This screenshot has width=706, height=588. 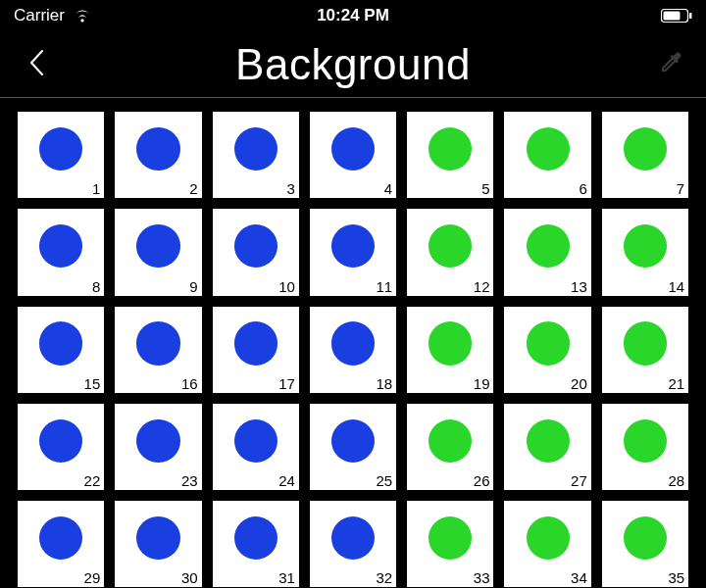 I want to click on swatch-index: 23, so click(x=190, y=480).